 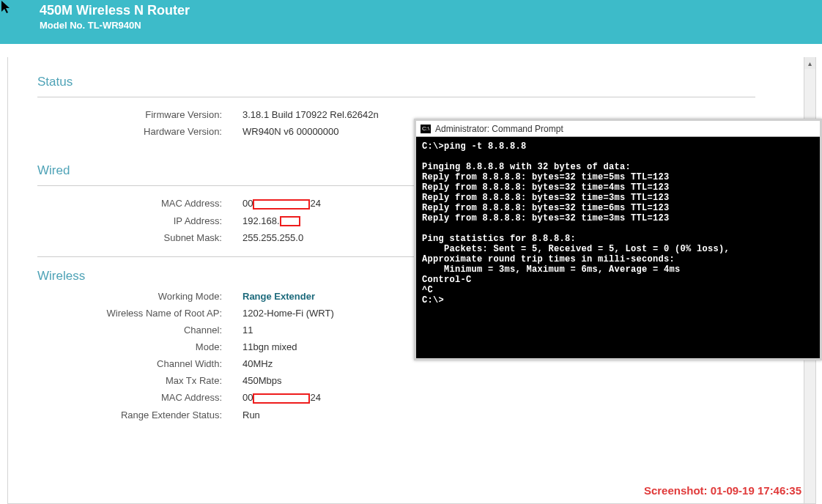 I want to click on wired-ip-label: IP Address:, so click(x=140, y=221).